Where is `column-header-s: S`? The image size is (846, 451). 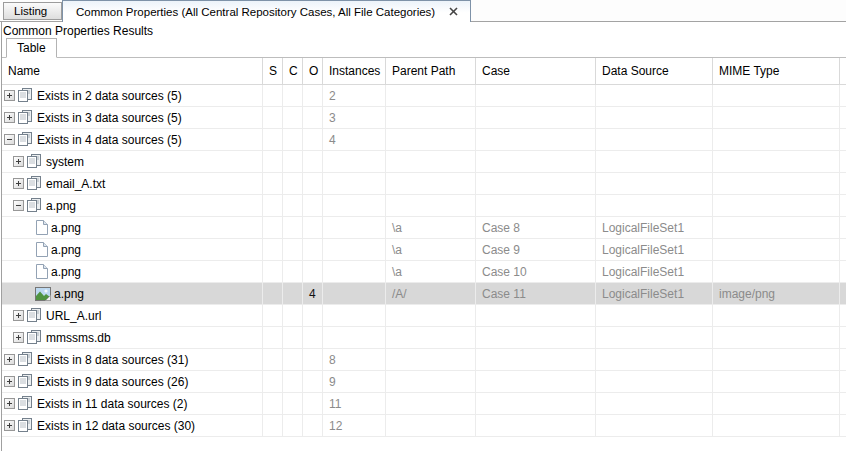 column-header-s: S is located at coordinates (273, 71).